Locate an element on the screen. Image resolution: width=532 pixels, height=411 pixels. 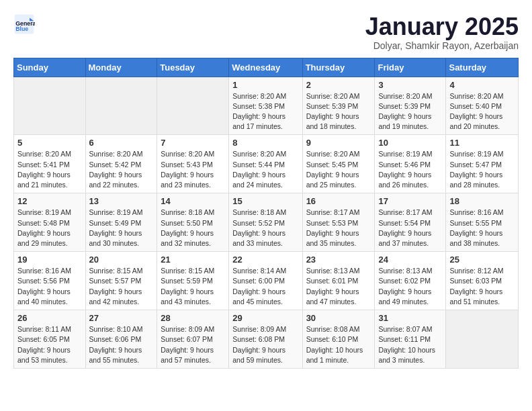
weekday-header-friday: Friday is located at coordinates (410, 67).